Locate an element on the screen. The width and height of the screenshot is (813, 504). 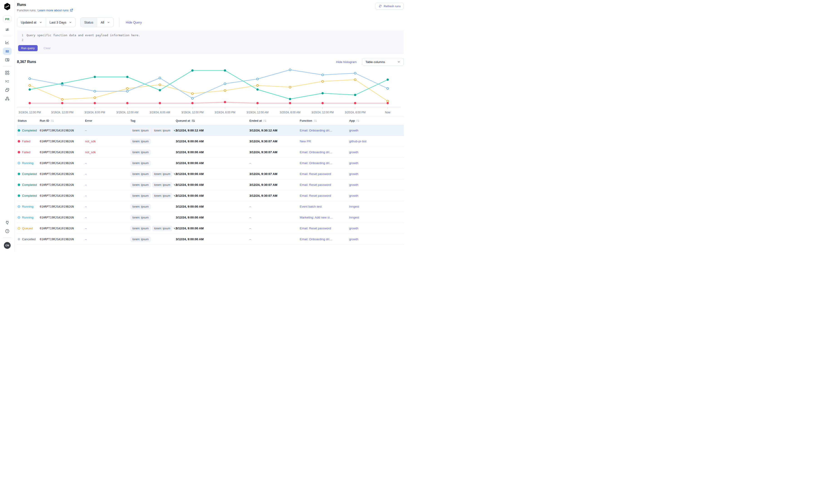
metrics-icon is located at coordinates (7, 43).